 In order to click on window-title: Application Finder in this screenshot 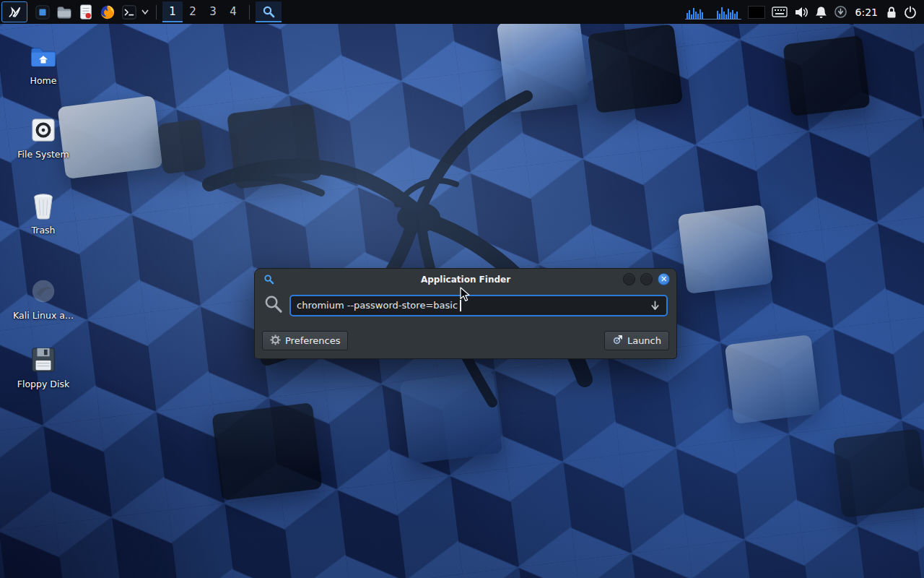, I will do `click(466, 280)`.